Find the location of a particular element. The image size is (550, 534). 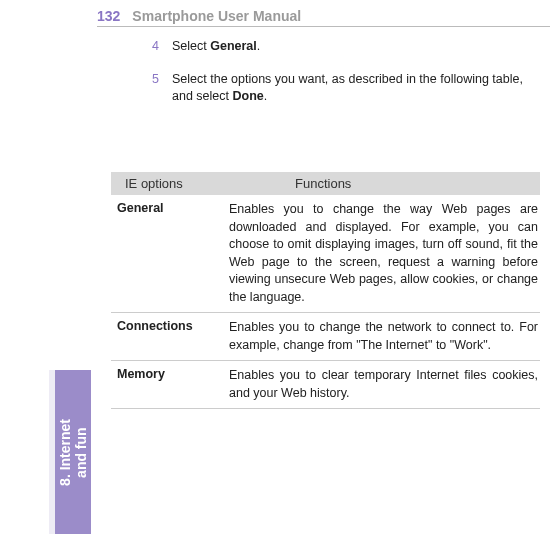

table-function: Enables you to change the network to con… is located at coordinates (384, 336).